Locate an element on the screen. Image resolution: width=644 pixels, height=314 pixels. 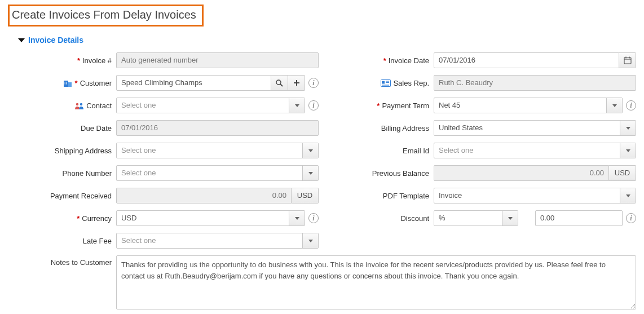
discount-label: Discount is located at coordinates (415, 219).